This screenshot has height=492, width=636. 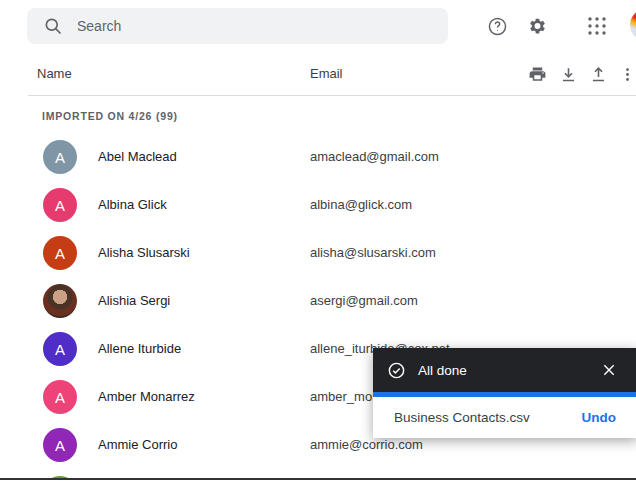 What do you see at coordinates (506, 370) in the screenshot?
I see `toast-title: All done` at bounding box center [506, 370].